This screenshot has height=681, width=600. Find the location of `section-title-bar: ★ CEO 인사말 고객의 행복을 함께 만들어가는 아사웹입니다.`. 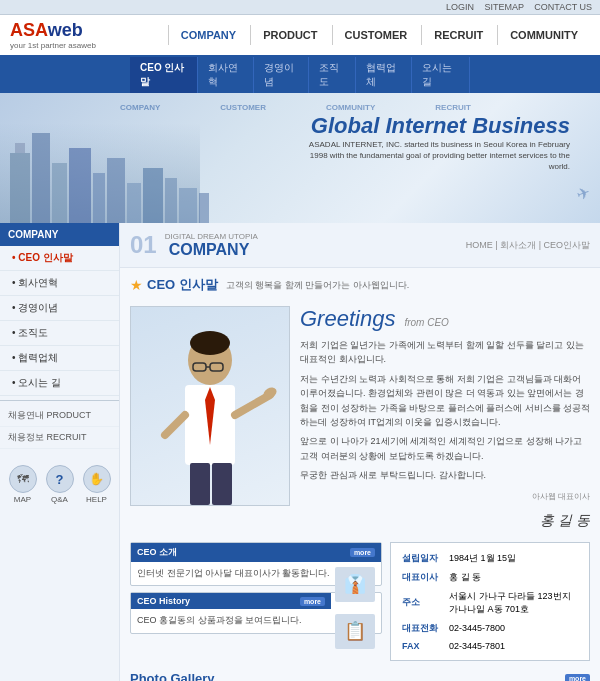

section-title-bar: ★ CEO 인사말 고객의 행복을 함께 만들어가는 아사웹입니다. is located at coordinates (360, 283).